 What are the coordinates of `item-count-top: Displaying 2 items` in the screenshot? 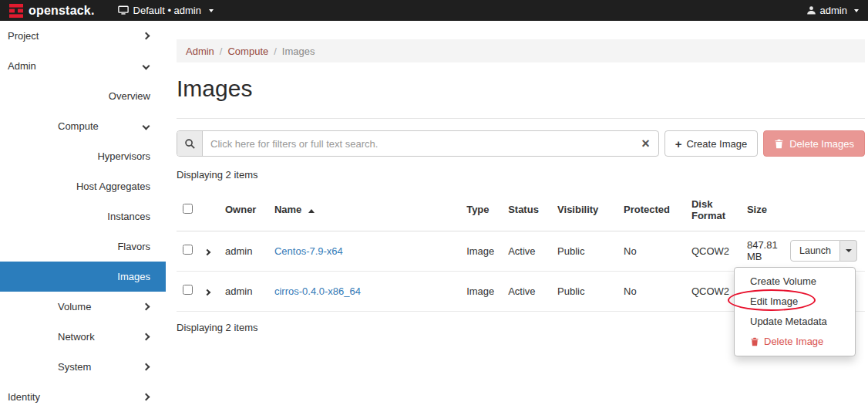 It's located at (521, 174).